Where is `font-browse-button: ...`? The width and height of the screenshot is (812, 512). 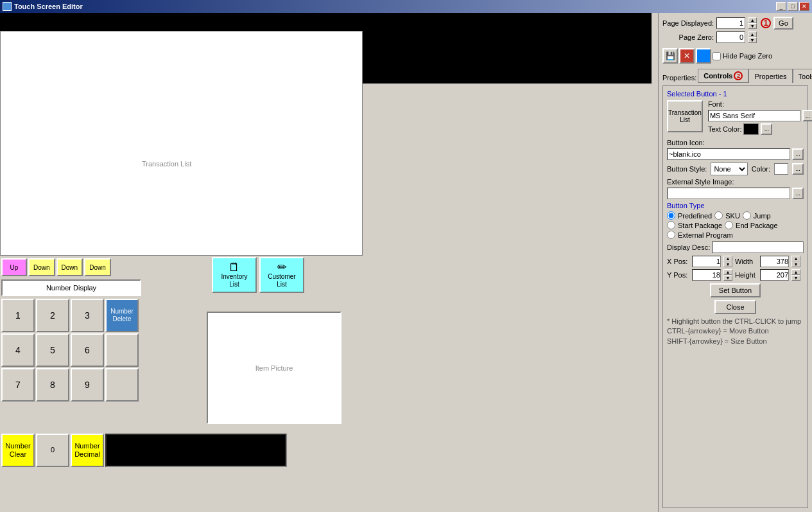 font-browse-button: ... is located at coordinates (808, 116).